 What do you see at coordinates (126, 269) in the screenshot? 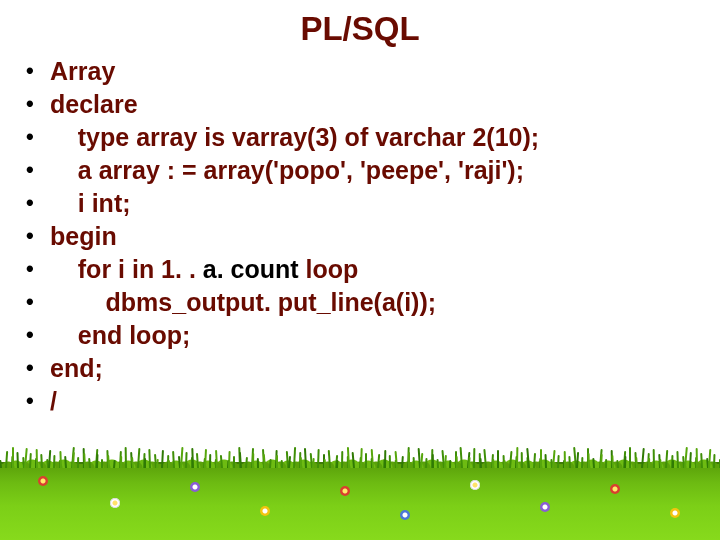
I see `list-item-text-pre: for i in 1. .` at bounding box center [126, 269].